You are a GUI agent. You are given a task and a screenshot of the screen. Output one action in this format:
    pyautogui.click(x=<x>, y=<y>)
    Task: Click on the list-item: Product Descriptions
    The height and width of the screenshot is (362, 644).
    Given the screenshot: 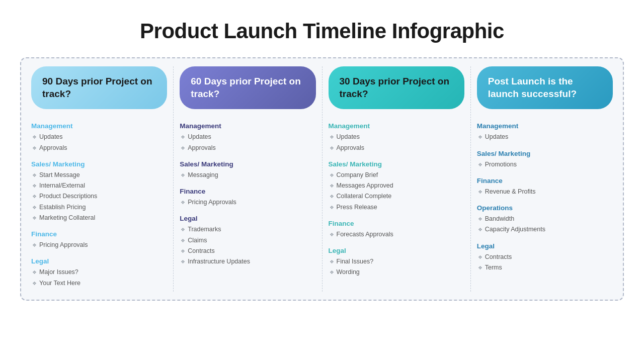 What is the action you would take?
    pyautogui.click(x=100, y=196)
    